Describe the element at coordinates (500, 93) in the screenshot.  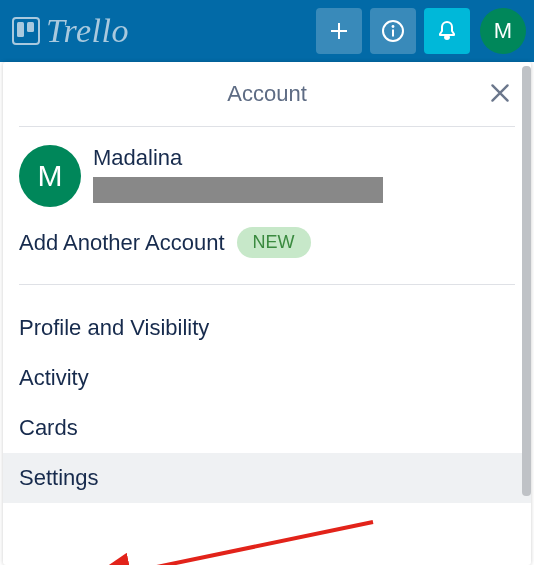
I see `close-icon` at that location.